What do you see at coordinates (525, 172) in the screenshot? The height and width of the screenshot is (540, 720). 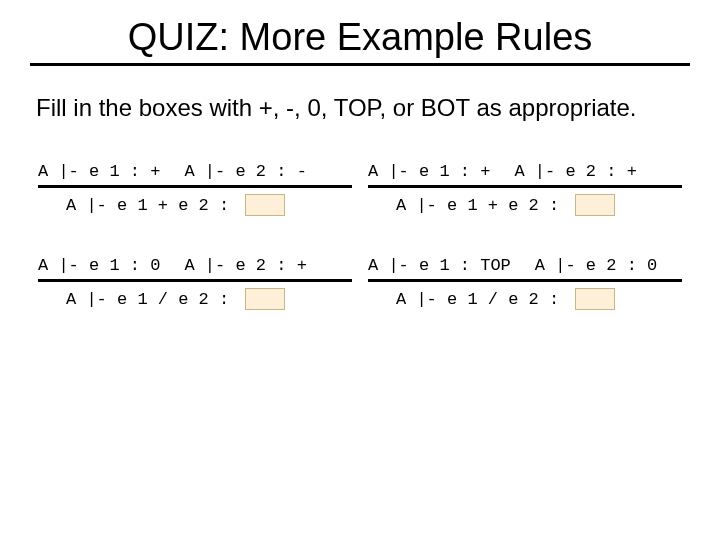 I see `premises: A |- e 1 : + A |- e 2 : +` at bounding box center [525, 172].